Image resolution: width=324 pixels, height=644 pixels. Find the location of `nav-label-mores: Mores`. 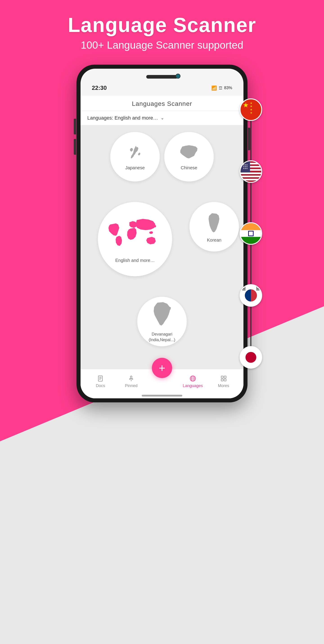

nav-label-mores: Mores is located at coordinates (224, 386).